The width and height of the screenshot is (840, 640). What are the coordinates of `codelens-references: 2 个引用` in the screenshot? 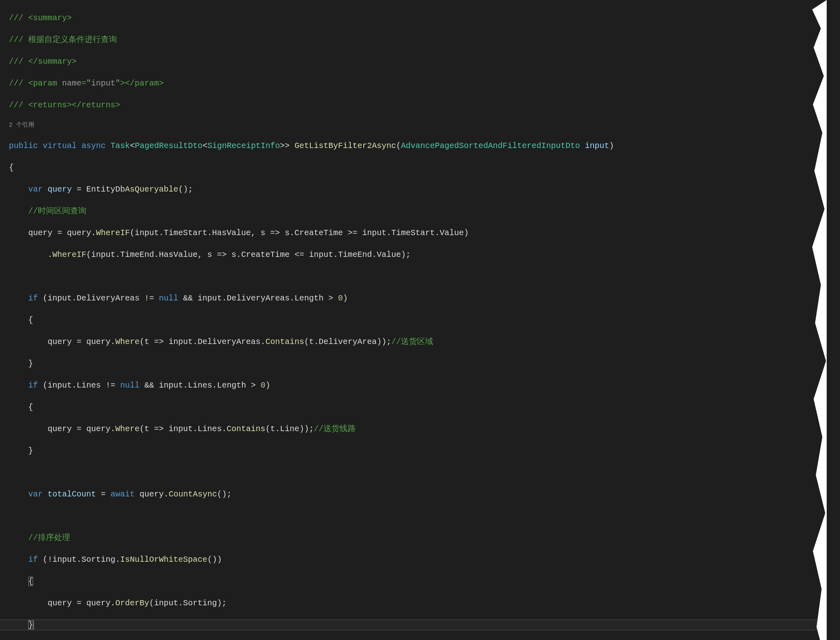 It's located at (418, 125).